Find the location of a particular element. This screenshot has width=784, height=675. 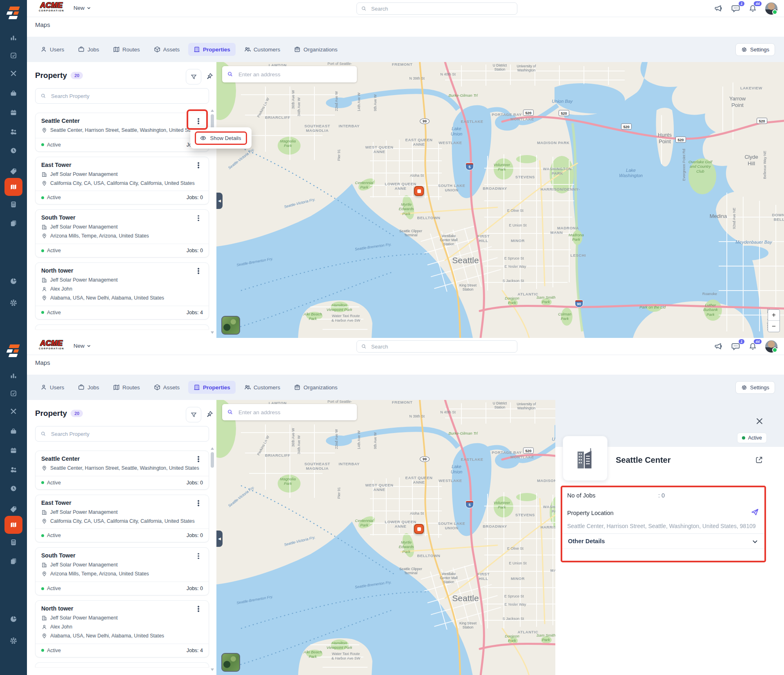

close-button is located at coordinates (760, 422).